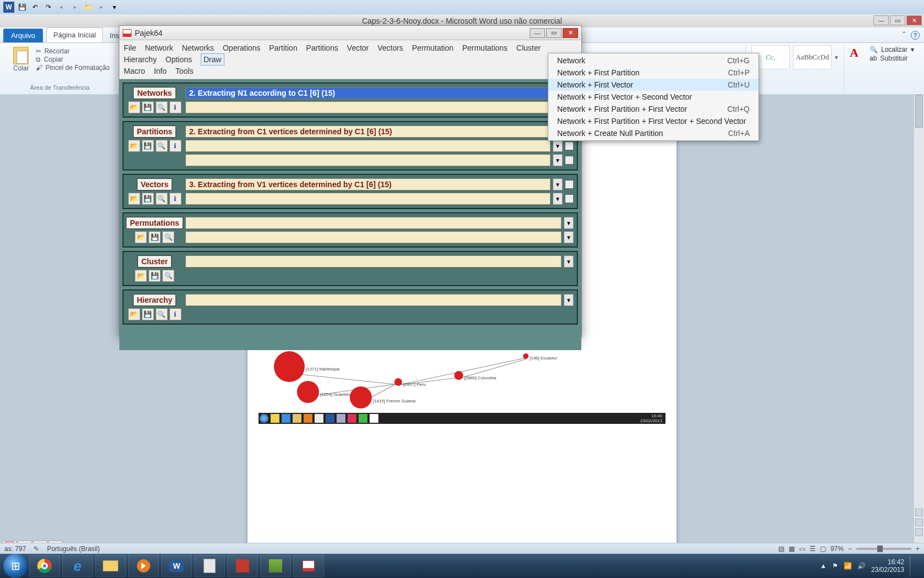  I want to click on pajek-maximize-button: ▭, so click(554, 33).